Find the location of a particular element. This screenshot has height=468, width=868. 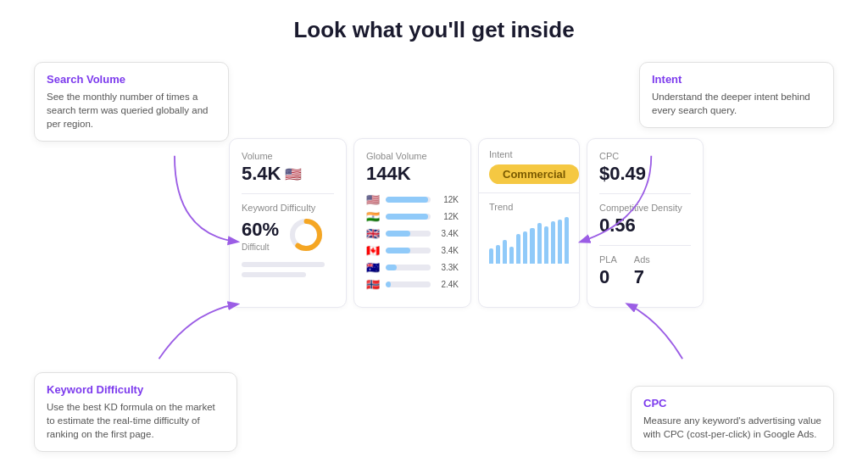

cd-value: 0.56 is located at coordinates (645, 231).